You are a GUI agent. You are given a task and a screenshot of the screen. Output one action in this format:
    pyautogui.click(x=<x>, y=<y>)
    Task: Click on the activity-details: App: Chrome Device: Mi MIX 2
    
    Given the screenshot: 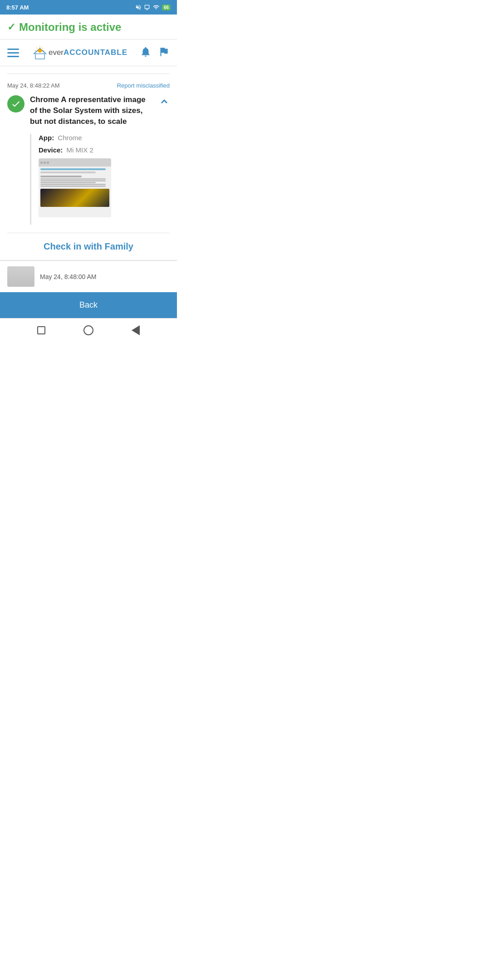 What is the action you would take?
    pyautogui.click(x=100, y=179)
    